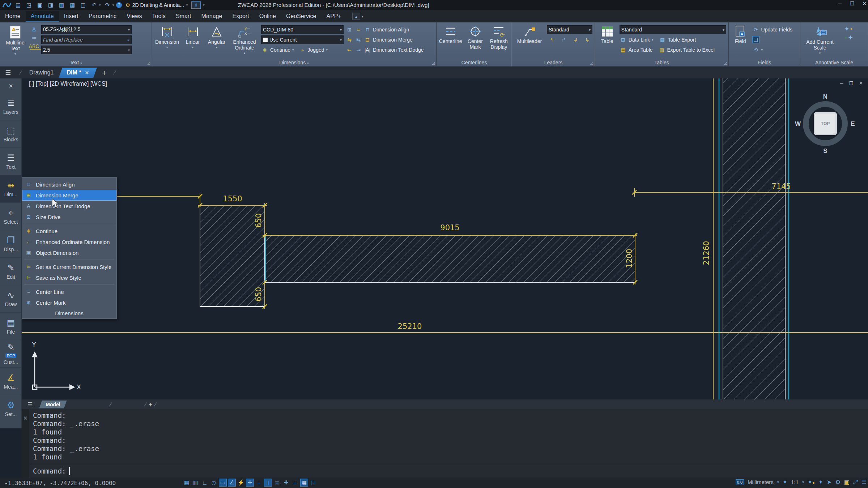  Describe the element at coordinates (119, 5) in the screenshot. I see `help-icon: ?` at that location.